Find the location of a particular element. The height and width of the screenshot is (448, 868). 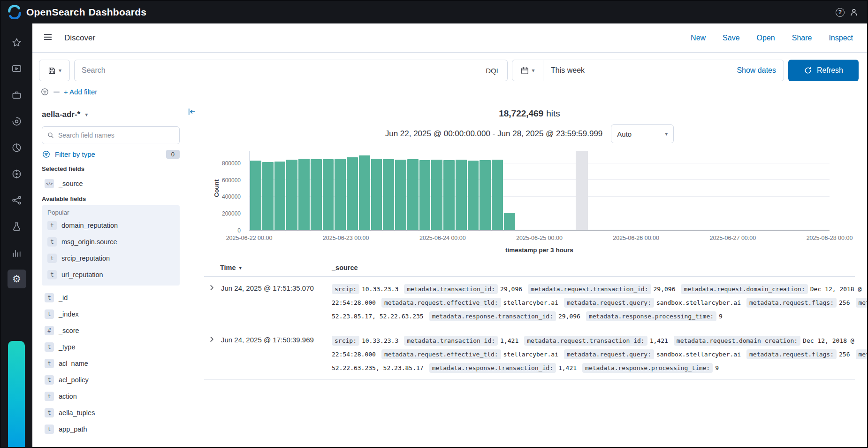

x-tick-label: 2025-06-26 00:00 is located at coordinates (636, 238).